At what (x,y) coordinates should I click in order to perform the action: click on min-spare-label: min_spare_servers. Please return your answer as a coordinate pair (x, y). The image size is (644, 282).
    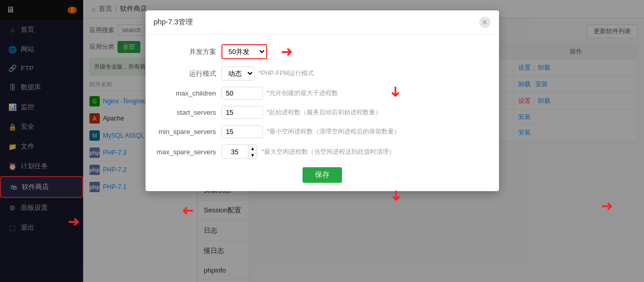
    Looking at the image, I should click on (188, 132).